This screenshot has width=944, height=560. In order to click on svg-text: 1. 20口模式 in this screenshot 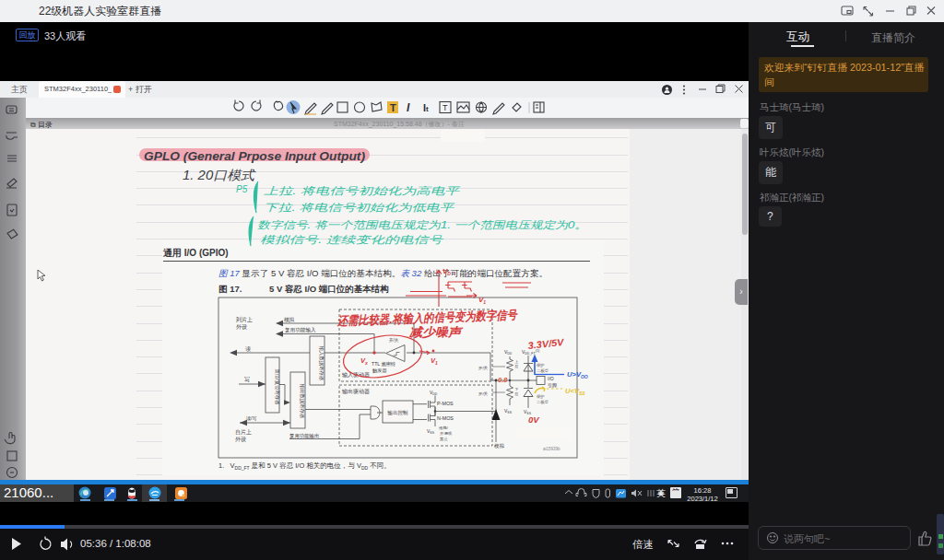, I will do `click(219, 175)`.